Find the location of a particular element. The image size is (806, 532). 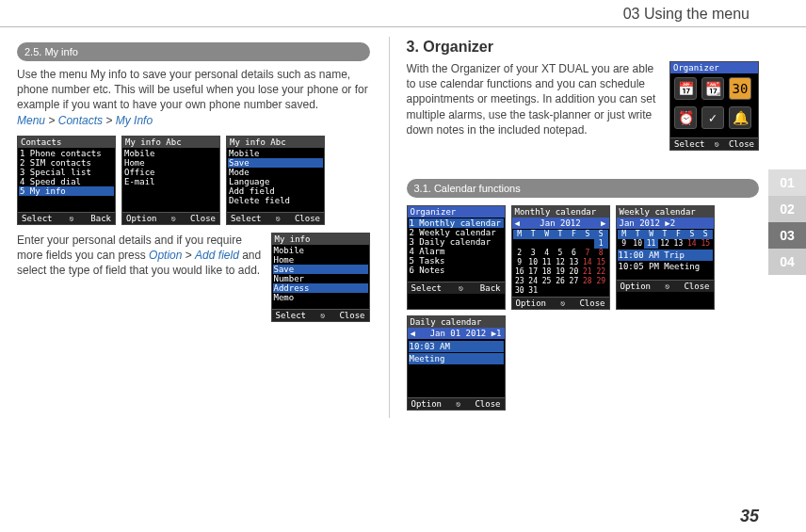

list-item-selected: 1 Monthly calendar is located at coordinates (456, 223).